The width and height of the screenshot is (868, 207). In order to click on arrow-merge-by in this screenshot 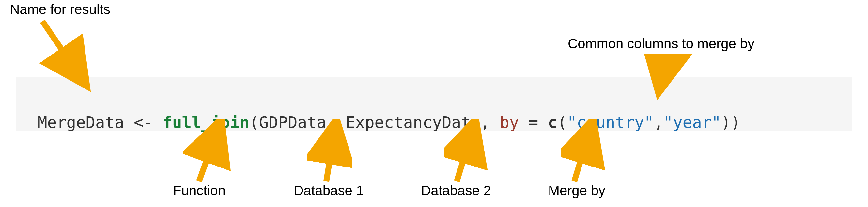, I will do `click(584, 152)`.